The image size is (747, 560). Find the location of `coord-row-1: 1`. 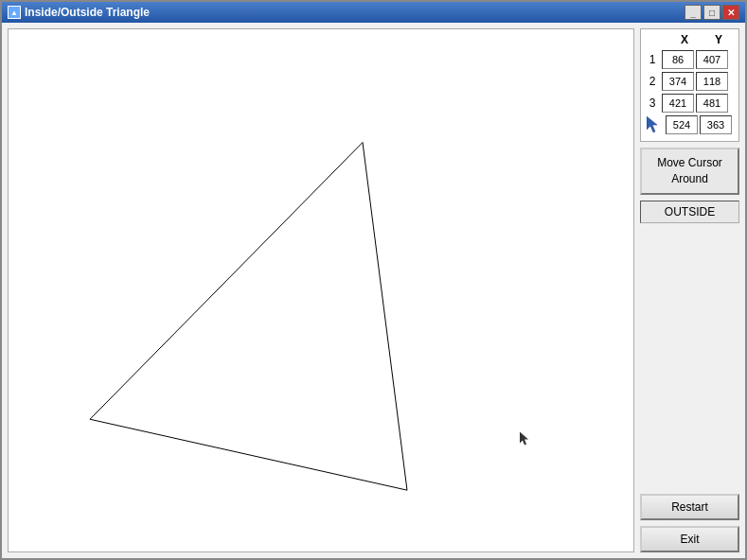

coord-row-1: 1 is located at coordinates (689, 60).